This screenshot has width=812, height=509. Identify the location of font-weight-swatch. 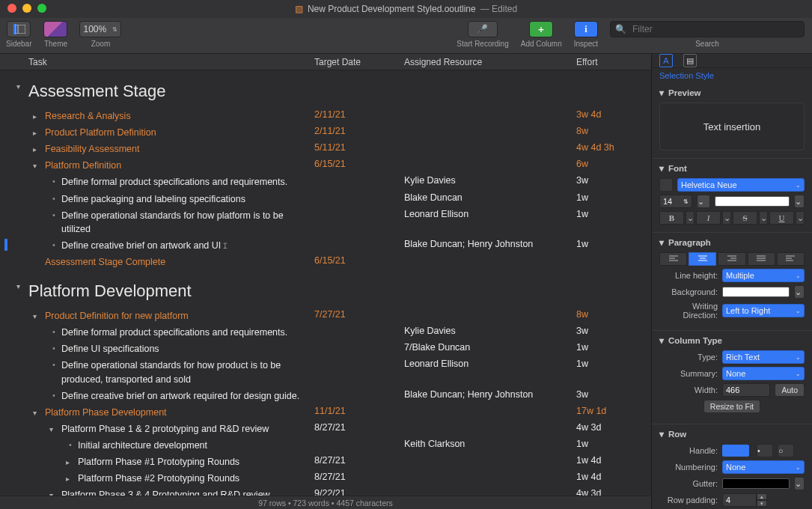
(752, 201).